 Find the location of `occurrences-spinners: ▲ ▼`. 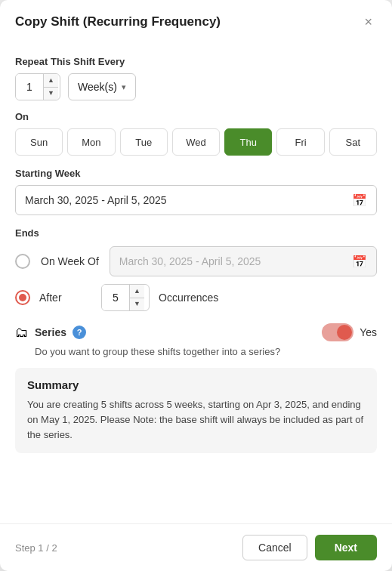

occurrences-spinners: ▲ ▼ is located at coordinates (137, 298).